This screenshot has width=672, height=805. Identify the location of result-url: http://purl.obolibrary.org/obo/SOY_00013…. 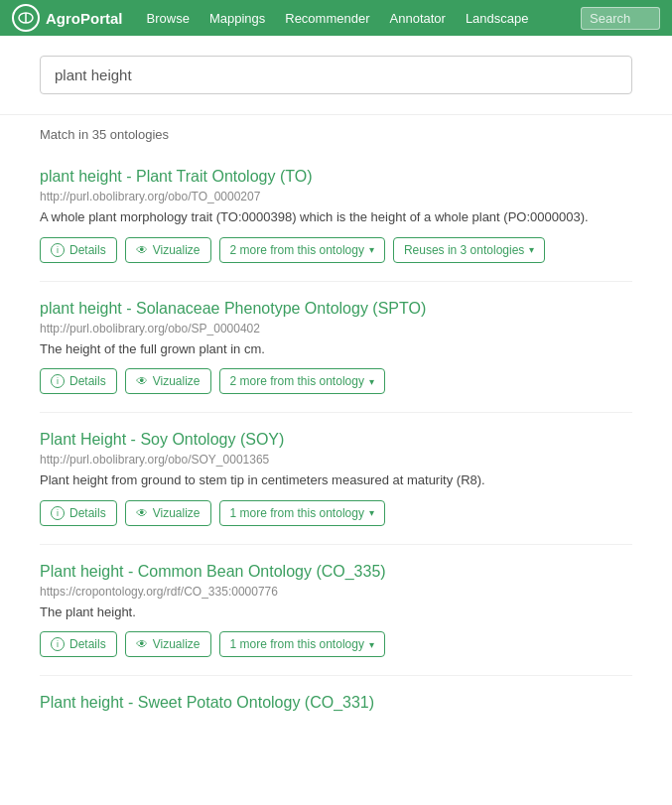
(336, 460).